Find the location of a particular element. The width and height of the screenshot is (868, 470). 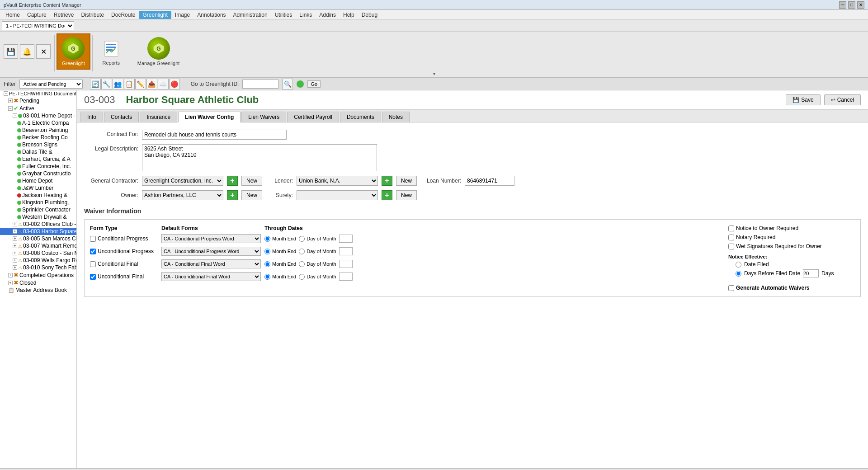

tab-documents: Documents is located at coordinates (361, 117).